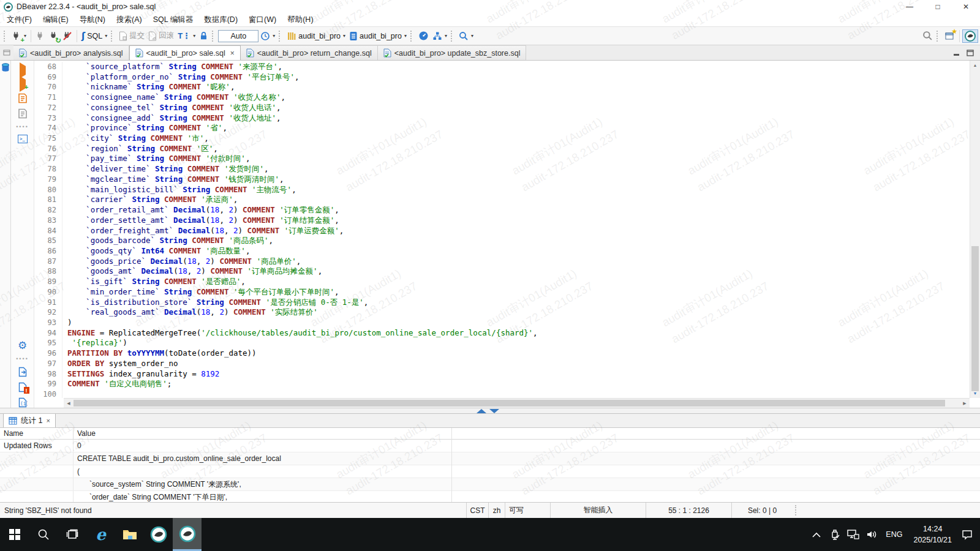 The image size is (980, 551). I want to click on menu-item-5: 数据库(D), so click(221, 20).